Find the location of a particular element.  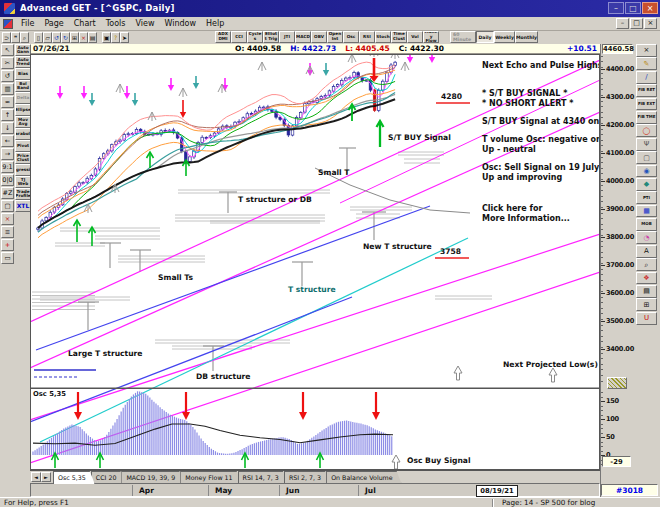

scroll-right-icon: → is located at coordinates (8, 154).